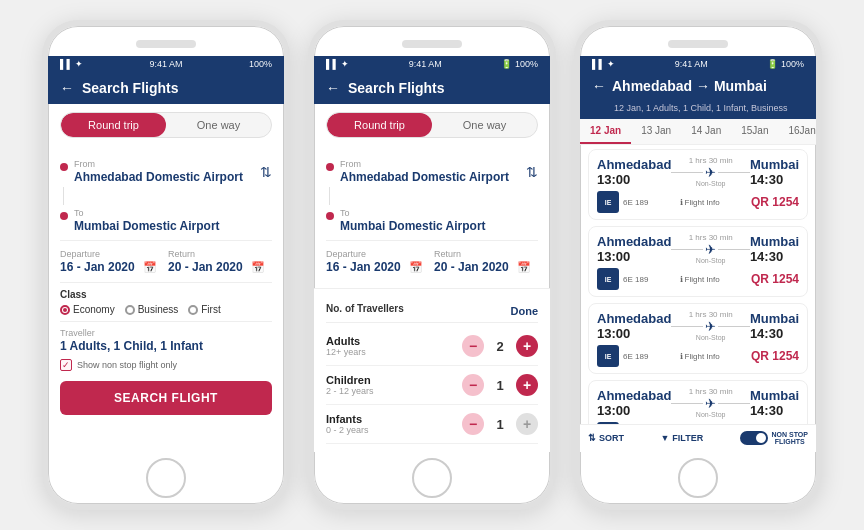 This screenshot has width=864, height=530. Describe the element at coordinates (527, 346) in the screenshot. I see `adults-plus-btn: +` at that location.